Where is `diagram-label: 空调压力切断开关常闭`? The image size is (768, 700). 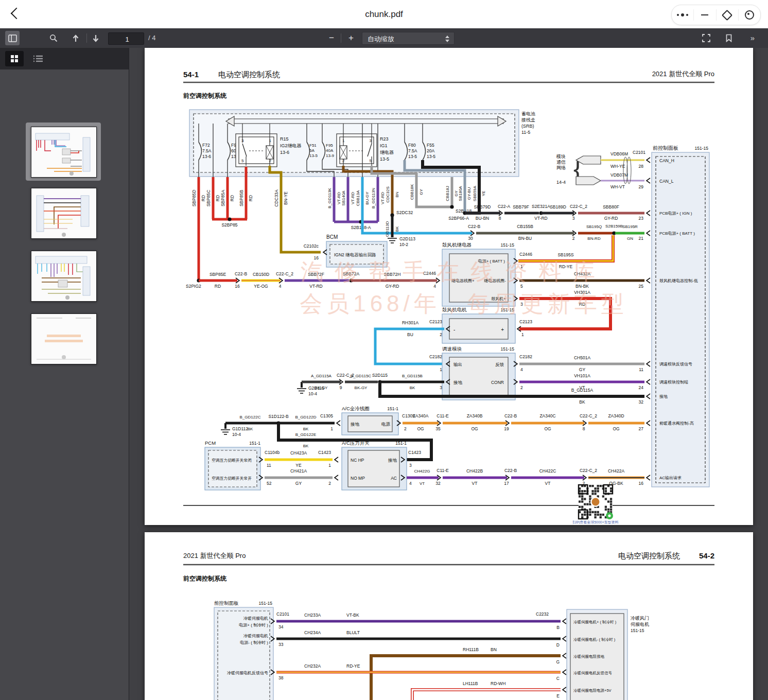 diagram-label: 空调压力切断开关常闭 is located at coordinates (232, 460).